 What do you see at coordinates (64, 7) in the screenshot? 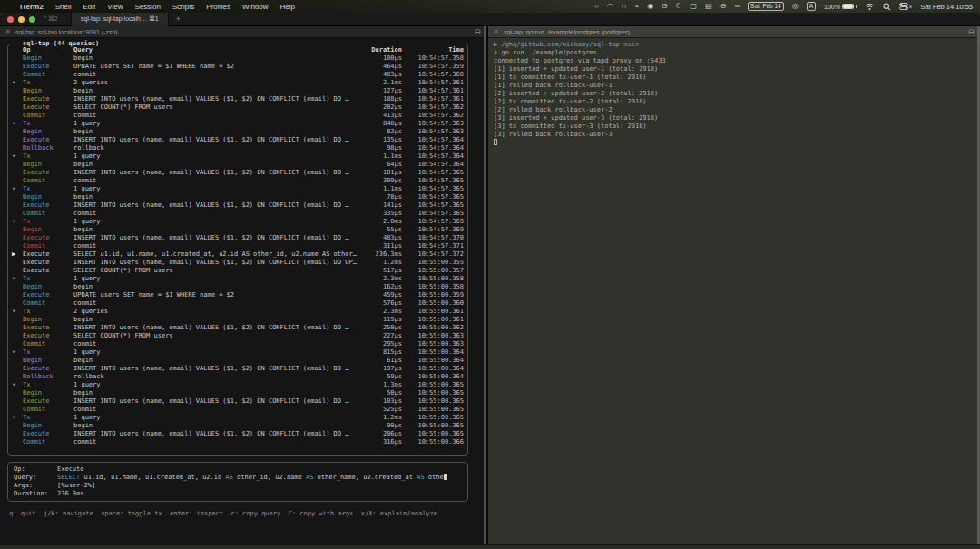
I see `menu-item-shell: Shell` at bounding box center [64, 7].